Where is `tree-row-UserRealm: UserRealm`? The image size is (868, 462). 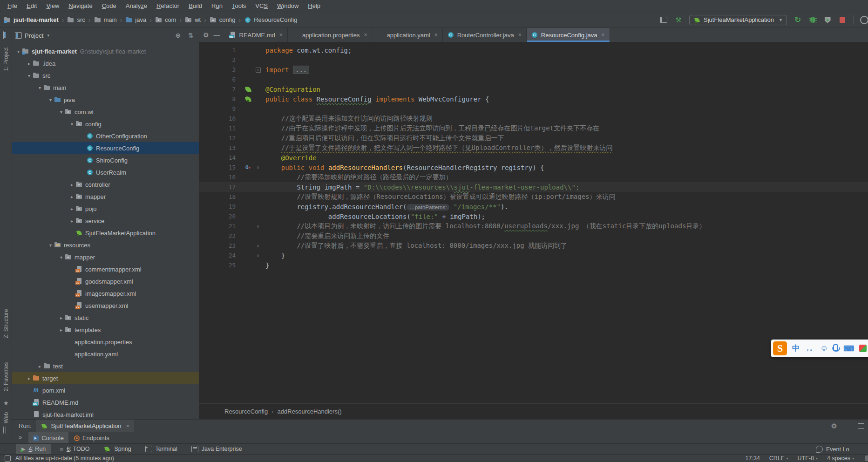
tree-row-UserRealm: UserRealm is located at coordinates (105, 172).